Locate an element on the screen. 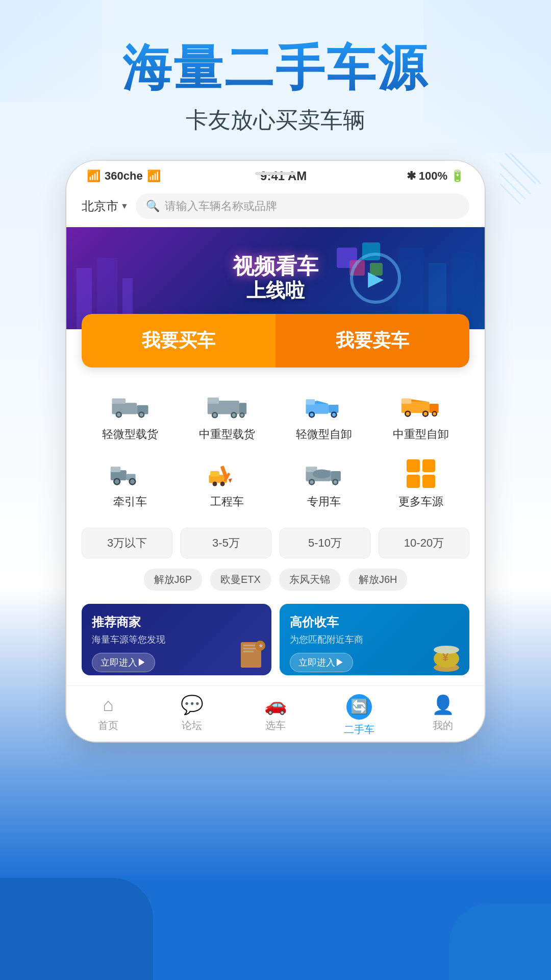  banner-play-button: ▶ is located at coordinates (375, 278).